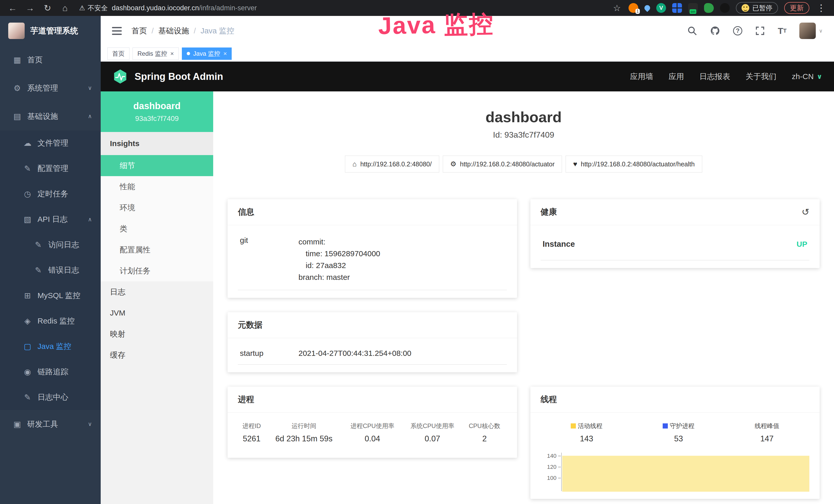 The height and width of the screenshot is (504, 834). Describe the element at coordinates (157, 187) in the screenshot. I see `sba-item-metrics: 性能` at that location.